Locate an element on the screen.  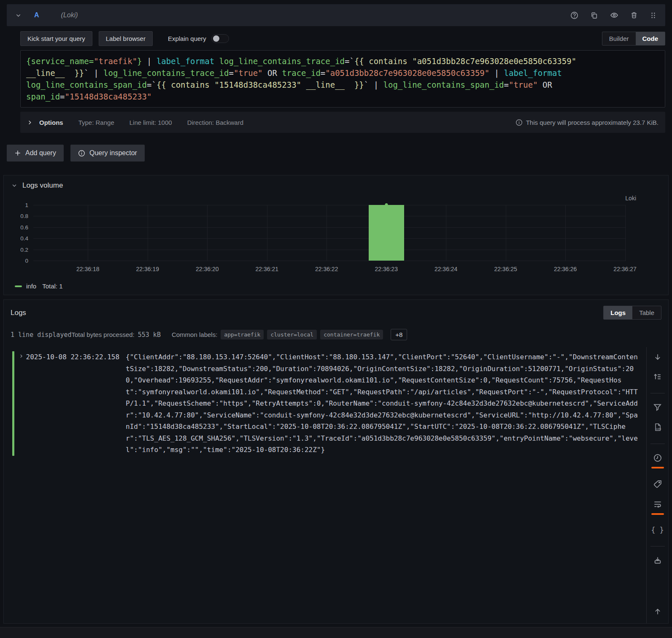
query-row-actions is located at coordinates (613, 15).